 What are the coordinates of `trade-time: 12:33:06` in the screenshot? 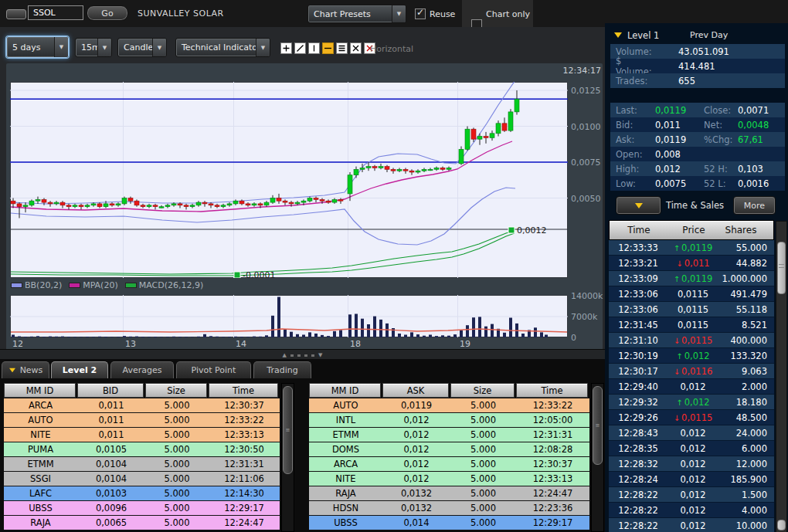 It's located at (638, 310).